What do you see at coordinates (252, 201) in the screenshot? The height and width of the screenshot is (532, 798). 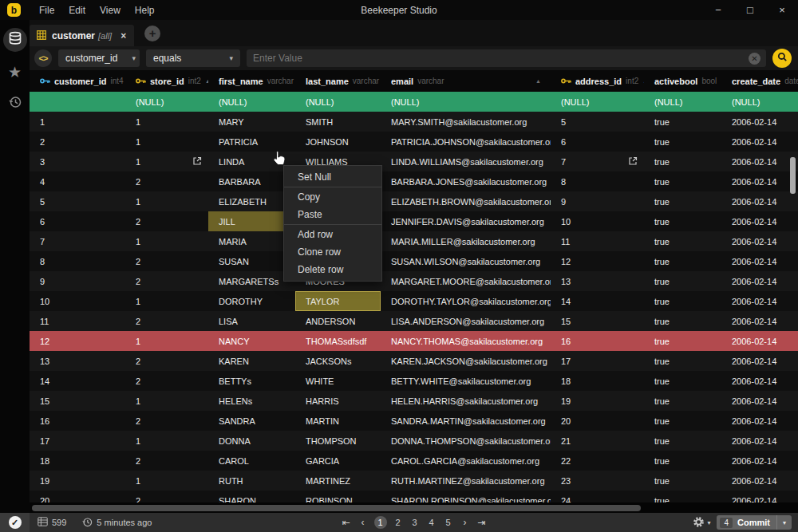 I see `table-cell: ELIZABETH` at bounding box center [252, 201].